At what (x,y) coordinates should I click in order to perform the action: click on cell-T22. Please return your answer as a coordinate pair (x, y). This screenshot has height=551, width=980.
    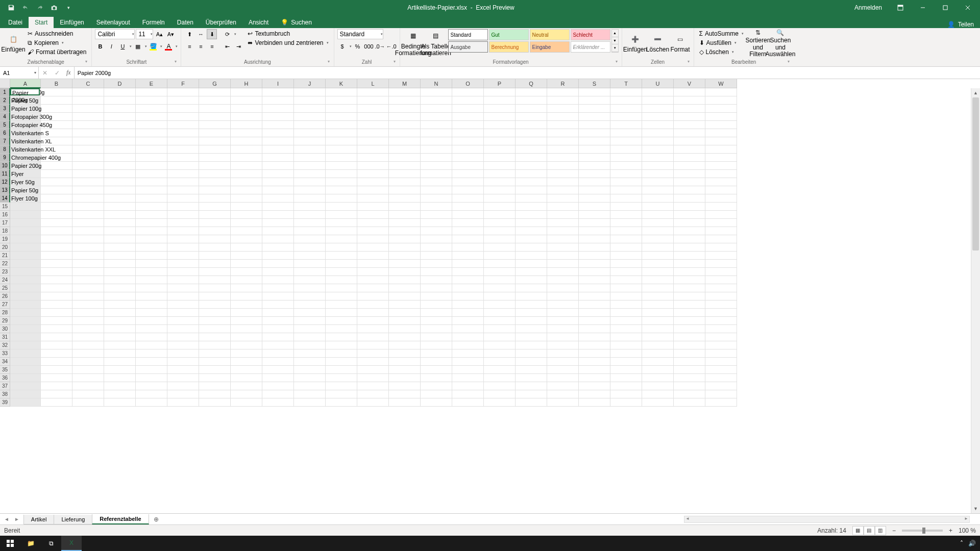
    Looking at the image, I should click on (626, 264).